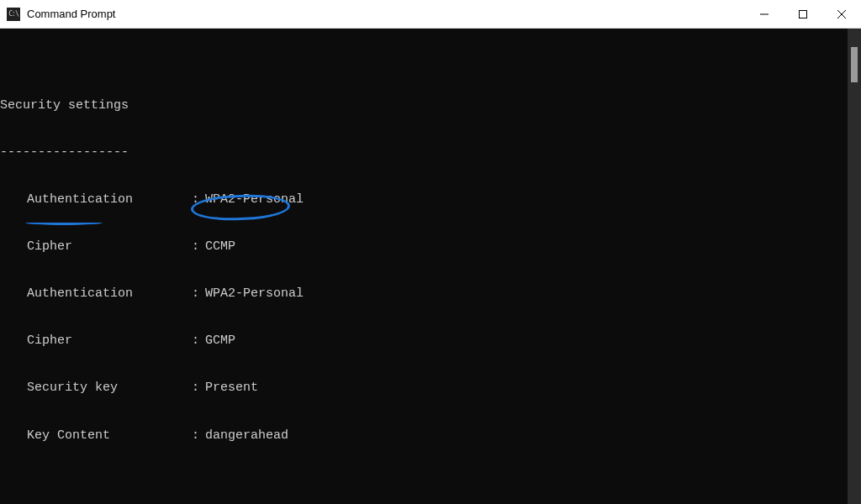  Describe the element at coordinates (232, 388) in the screenshot. I see `kv-value: Present` at that location.